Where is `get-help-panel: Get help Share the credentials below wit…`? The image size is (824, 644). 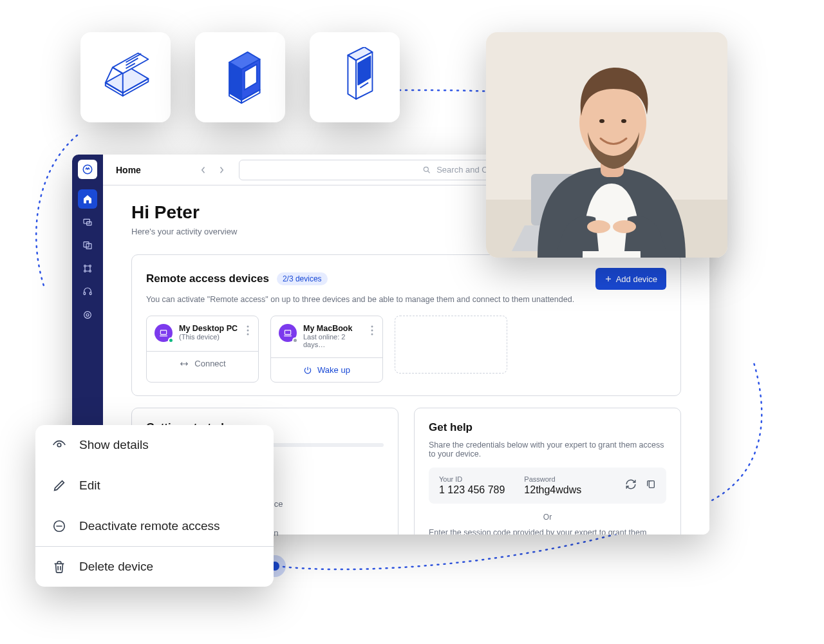
get-help-panel: Get help Share the credentials below wit… is located at coordinates (547, 471).